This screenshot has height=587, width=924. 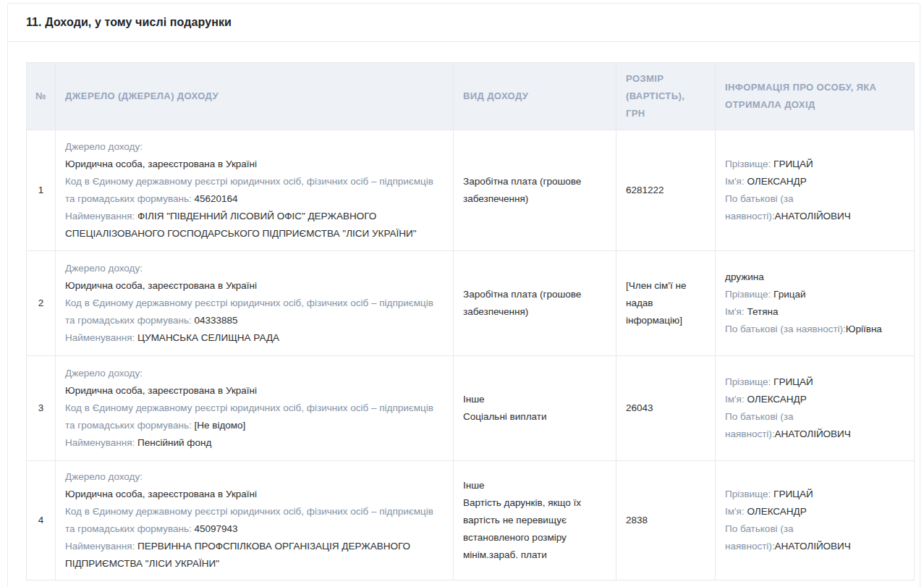 What do you see at coordinates (535, 97) in the screenshot?
I see `column-header-income-type: ВИД ДОХОДУ` at bounding box center [535, 97].